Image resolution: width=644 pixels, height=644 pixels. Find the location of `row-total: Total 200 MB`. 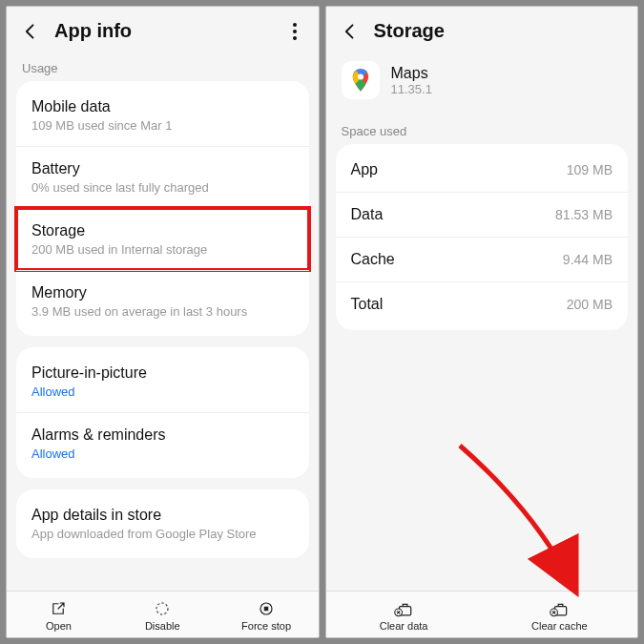

row-total: Total 200 MB is located at coordinates (483, 303).